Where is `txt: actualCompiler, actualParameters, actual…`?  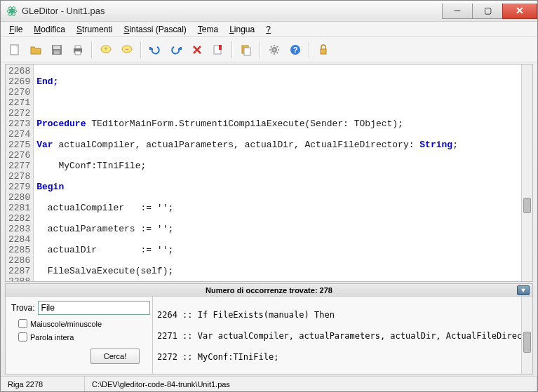
txt: actualCompiler, actualParameters, actual… is located at coordinates (237, 144).